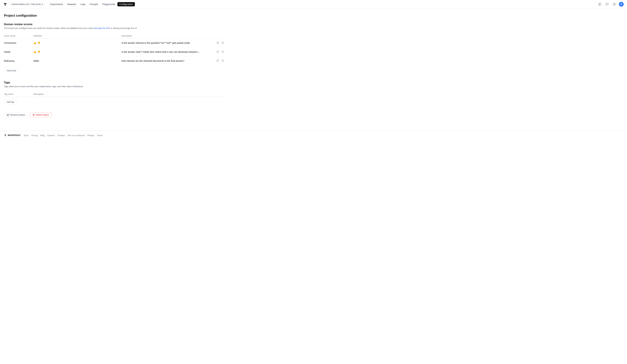 The height and width of the screenshot is (364, 627). Describe the element at coordinates (166, 43) in the screenshot. I see `score-desc-correctness: Is the answer relevant to the question? …` at that location.